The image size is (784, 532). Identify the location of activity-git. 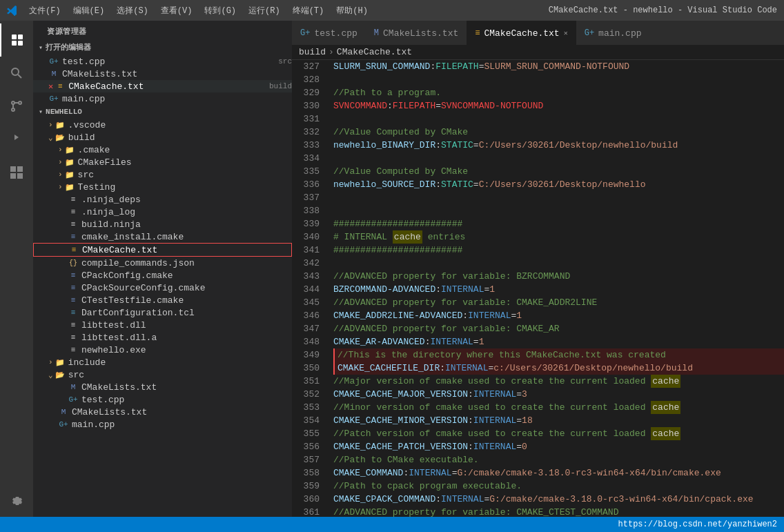
(17, 106).